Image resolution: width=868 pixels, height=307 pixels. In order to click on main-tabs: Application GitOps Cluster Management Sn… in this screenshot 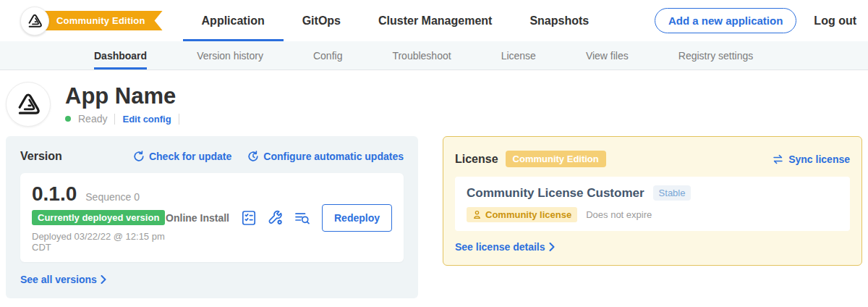, I will do `click(396, 20)`.